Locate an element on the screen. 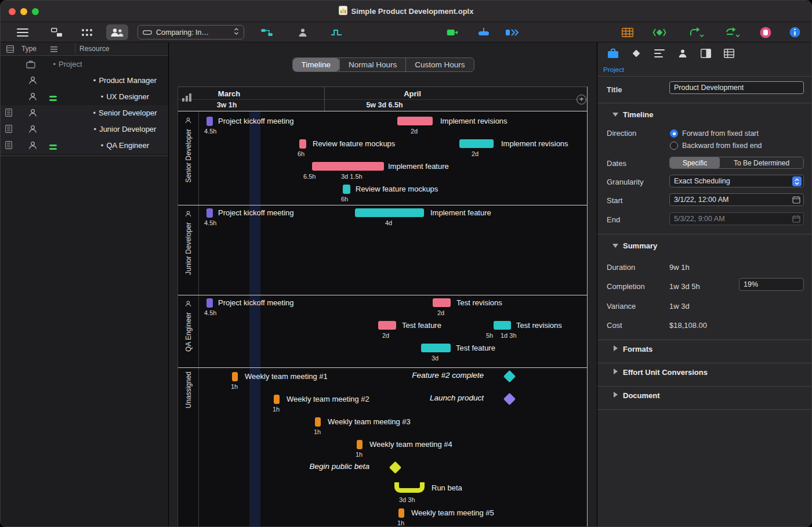 The width and height of the screenshot is (812, 527). variance-value: 1w 3d is located at coordinates (680, 306).